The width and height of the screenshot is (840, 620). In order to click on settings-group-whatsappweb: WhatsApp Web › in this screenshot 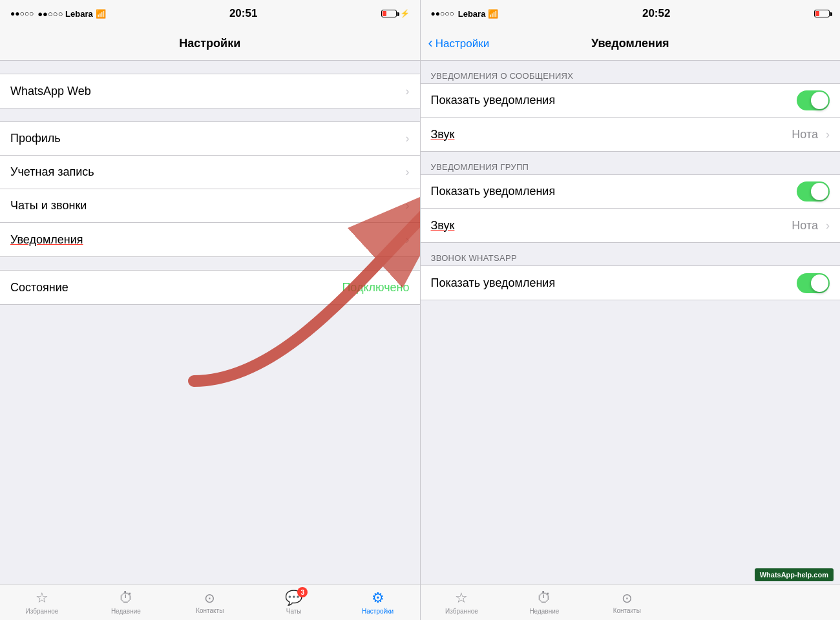, I will do `click(210, 91)`.